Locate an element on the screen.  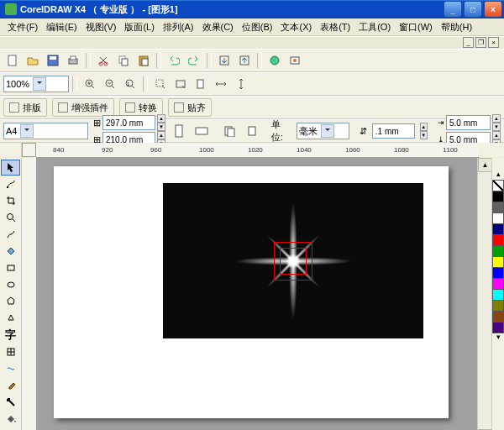
close-button: × is located at coordinates (493, 9).